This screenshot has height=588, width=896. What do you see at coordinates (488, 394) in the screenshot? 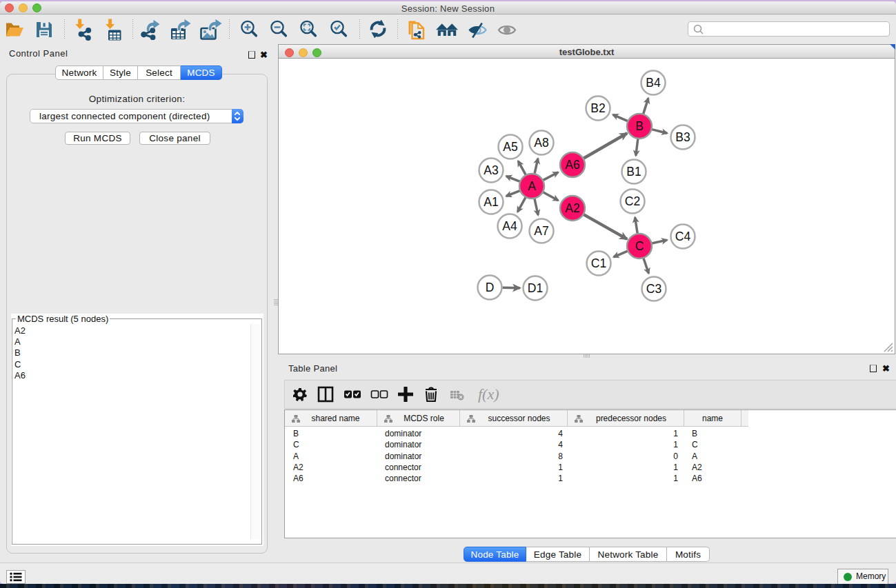
I see `svg-text: f(x)` at bounding box center [488, 394].